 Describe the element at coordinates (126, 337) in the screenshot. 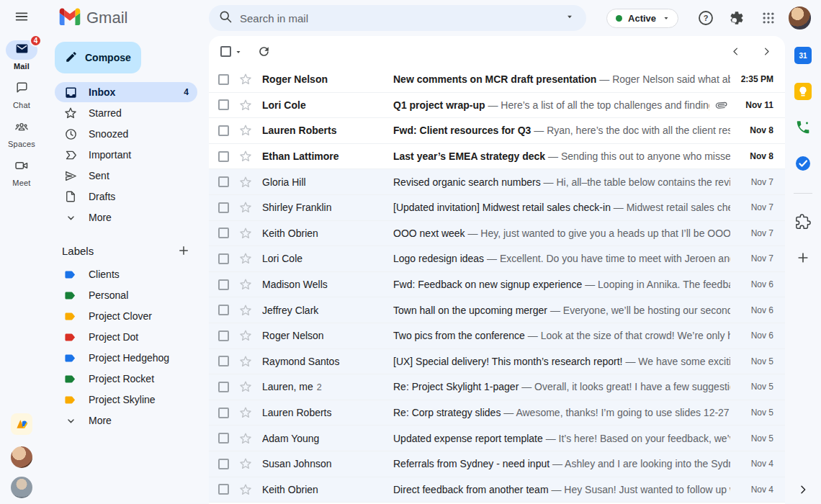

I see `label-item-project-dot: Project Dot` at that location.